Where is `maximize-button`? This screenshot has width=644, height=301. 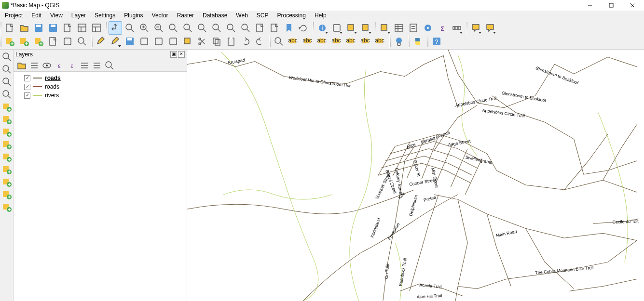
maximize-button is located at coordinates (611, 5).